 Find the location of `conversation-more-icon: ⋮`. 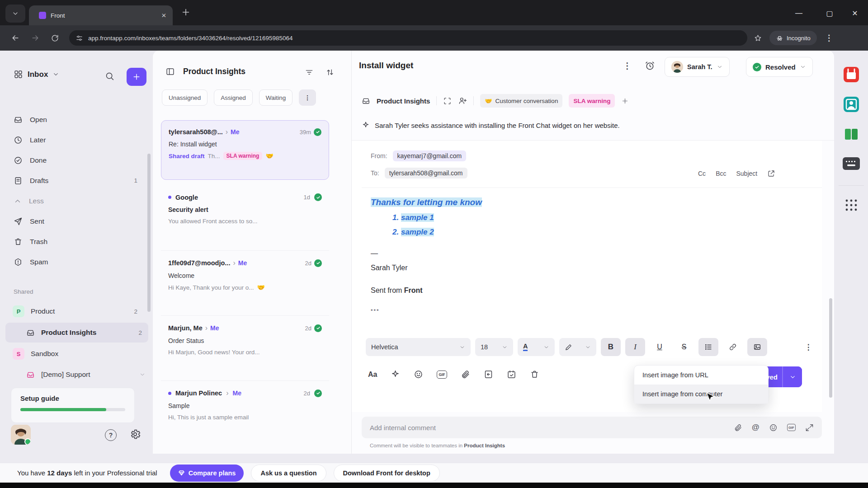

conversation-more-icon: ⋮ is located at coordinates (627, 66).